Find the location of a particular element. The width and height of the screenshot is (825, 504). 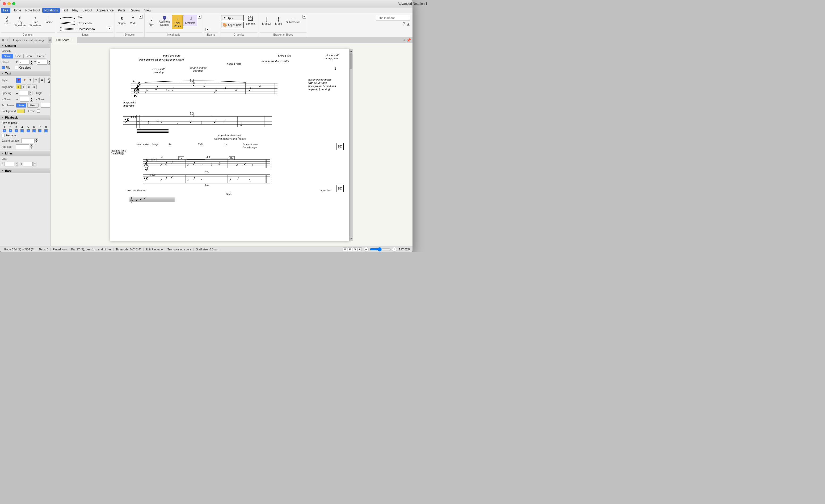

pb-check-4: ✓ is located at coordinates (22, 131).